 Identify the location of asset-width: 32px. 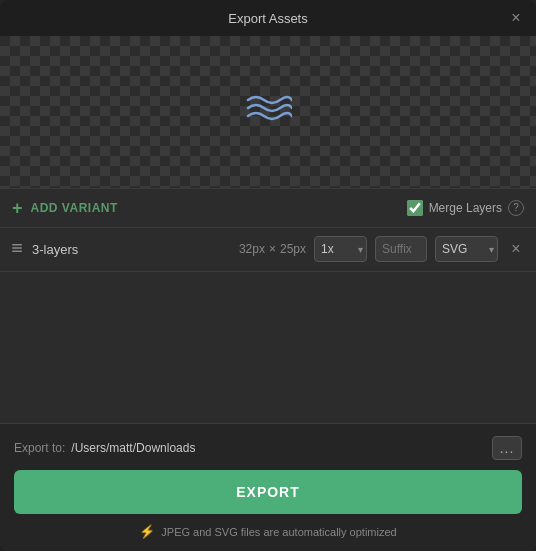
(252, 249).